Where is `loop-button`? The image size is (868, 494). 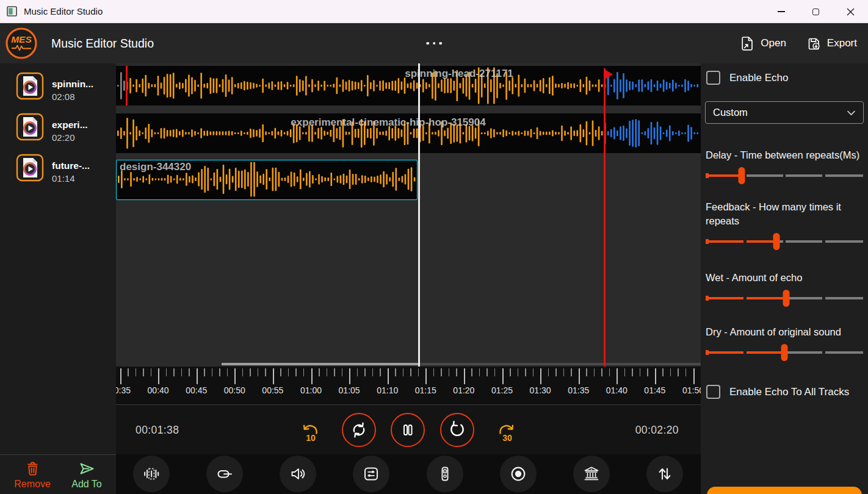
loop-button is located at coordinates (359, 430).